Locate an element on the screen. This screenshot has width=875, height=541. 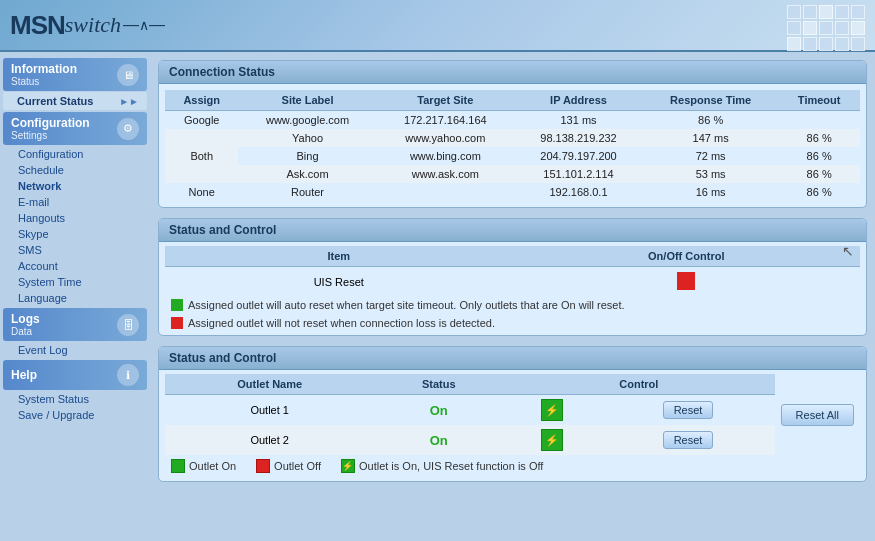
outlet-uis-off-legend-icon: ⚡ is located at coordinates (348, 466).